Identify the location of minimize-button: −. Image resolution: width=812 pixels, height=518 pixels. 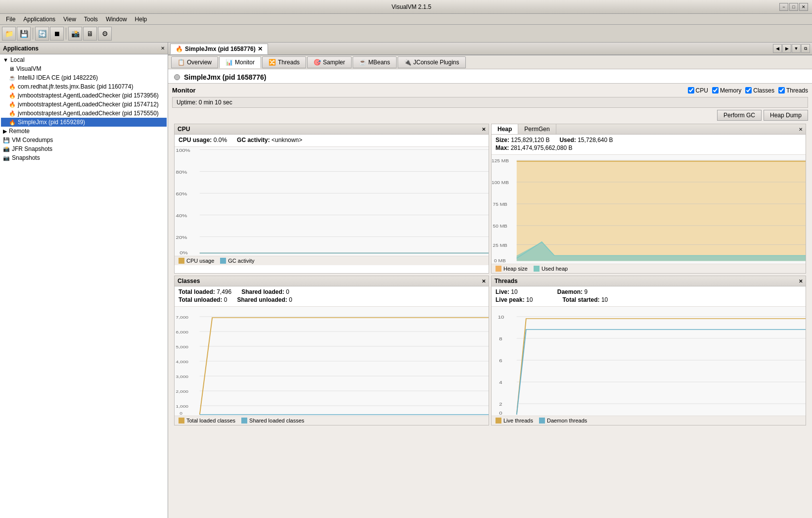
(784, 7).